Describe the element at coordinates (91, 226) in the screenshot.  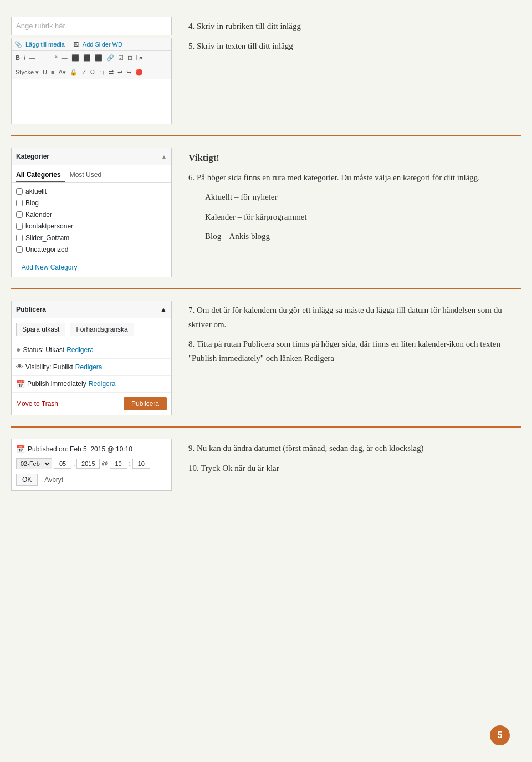
I see `list-item: kontaktpersoner` at that location.